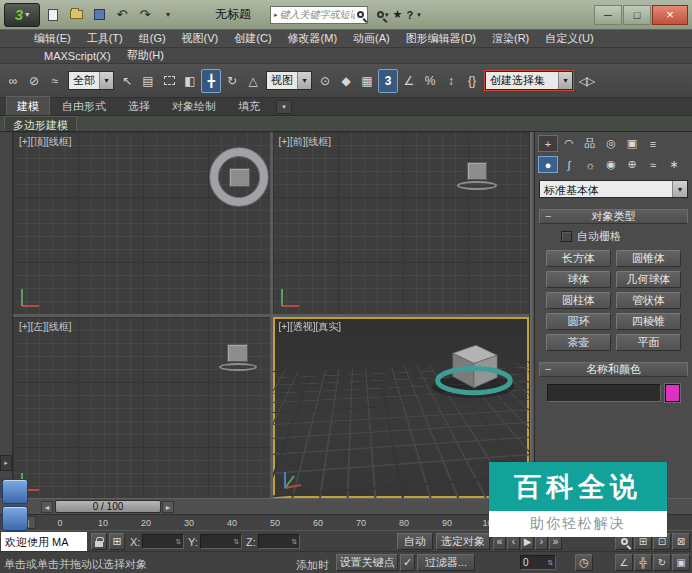 The width and height of the screenshot is (692, 573). Describe the element at coordinates (139, 106) in the screenshot. I see `ribbon-tab-selection: 选择` at that location.